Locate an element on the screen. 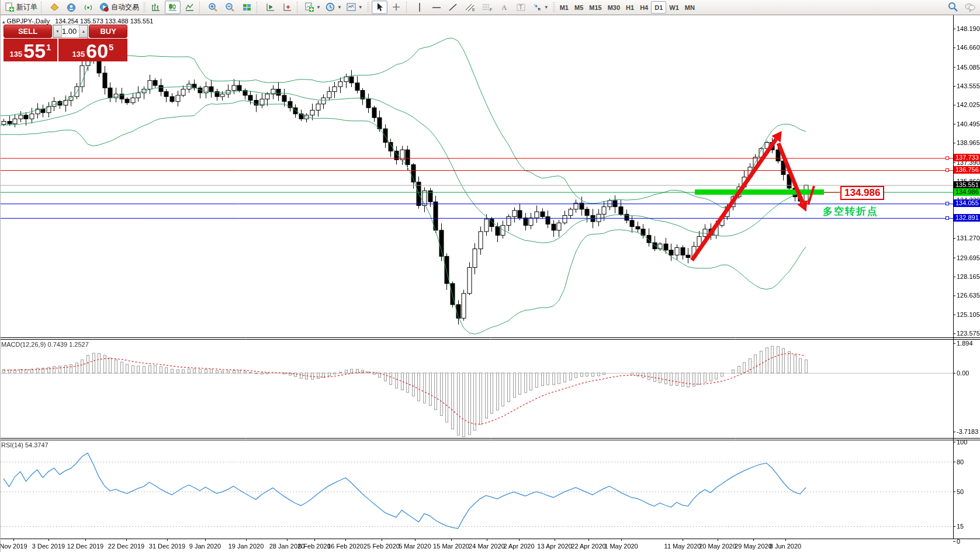 The image size is (980, 552). rsi-axis-tick: 80 is located at coordinates (960, 462).